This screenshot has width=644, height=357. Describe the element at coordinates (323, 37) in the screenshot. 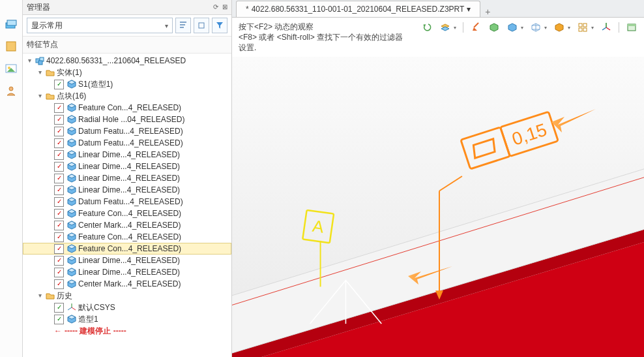

I see `hint-text: 按下<F2> 动态的观察 <F8> 或者 <Shift-roll> 查找下一个有…` at that location.